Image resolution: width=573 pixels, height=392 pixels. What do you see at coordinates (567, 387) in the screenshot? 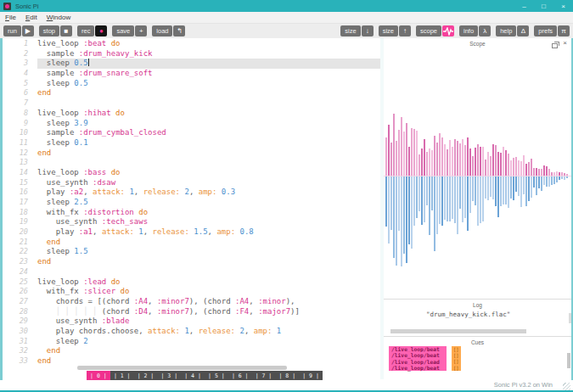
I see `resize-grip-icon` at bounding box center [567, 387].